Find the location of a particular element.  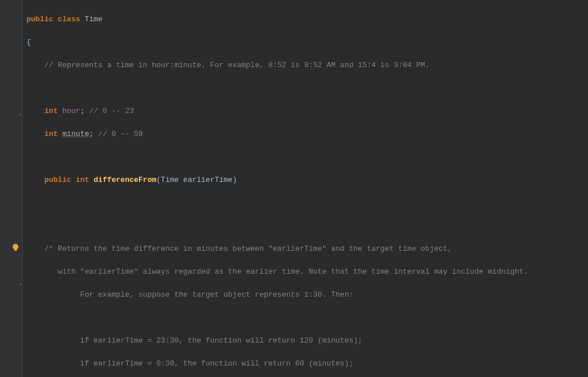

comment: if earlierTime = 23:30, the function wil… is located at coordinates (194, 341).